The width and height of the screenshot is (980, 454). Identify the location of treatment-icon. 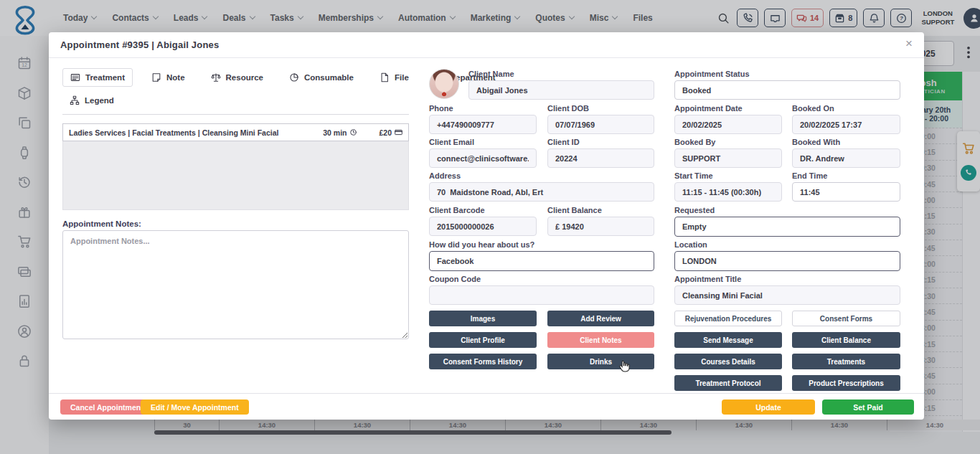
(75, 77).